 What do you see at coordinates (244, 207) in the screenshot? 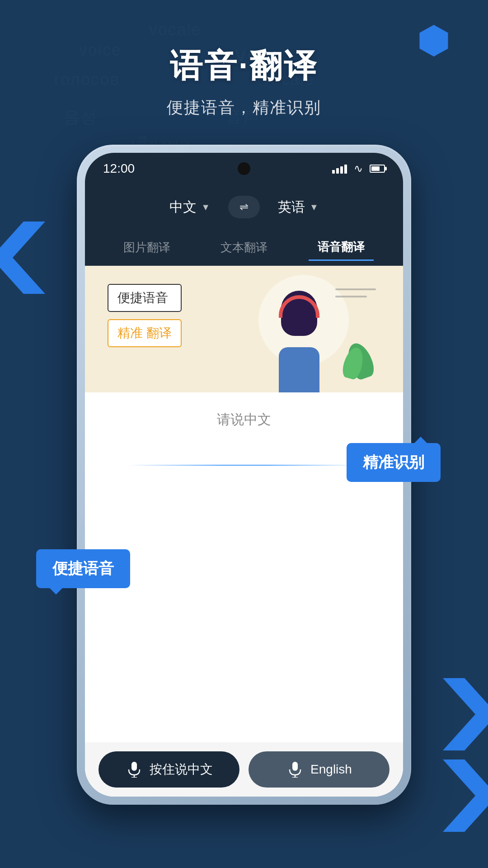
I see `language-bar: 中文 ▼ ⇌ 英语 ▼` at bounding box center [244, 207].